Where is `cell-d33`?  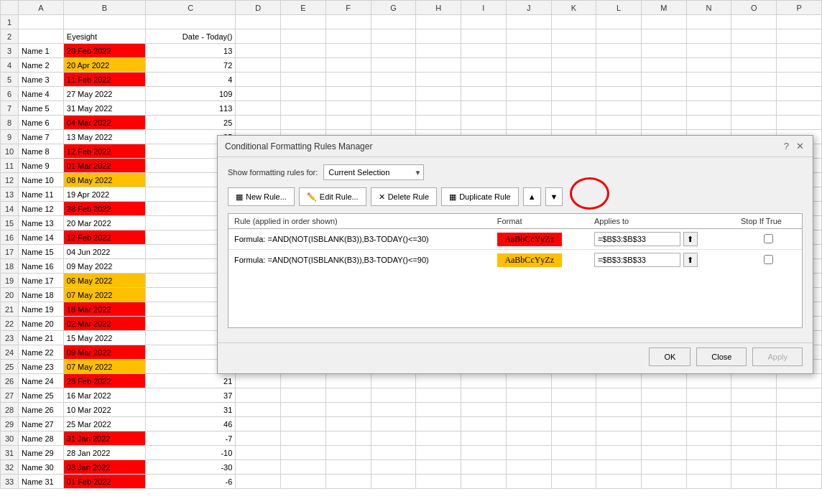 cell-d33 is located at coordinates (259, 482).